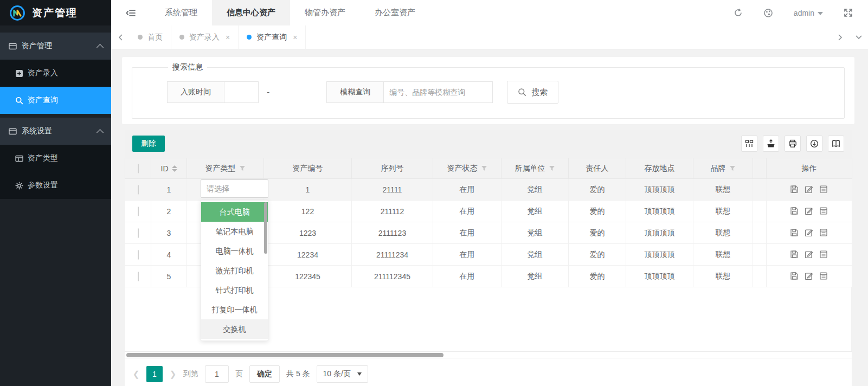 The width and height of the screenshot is (868, 386). Describe the element at coordinates (660, 169) in the screenshot. I see `column-header-location: 存放地点` at that location.